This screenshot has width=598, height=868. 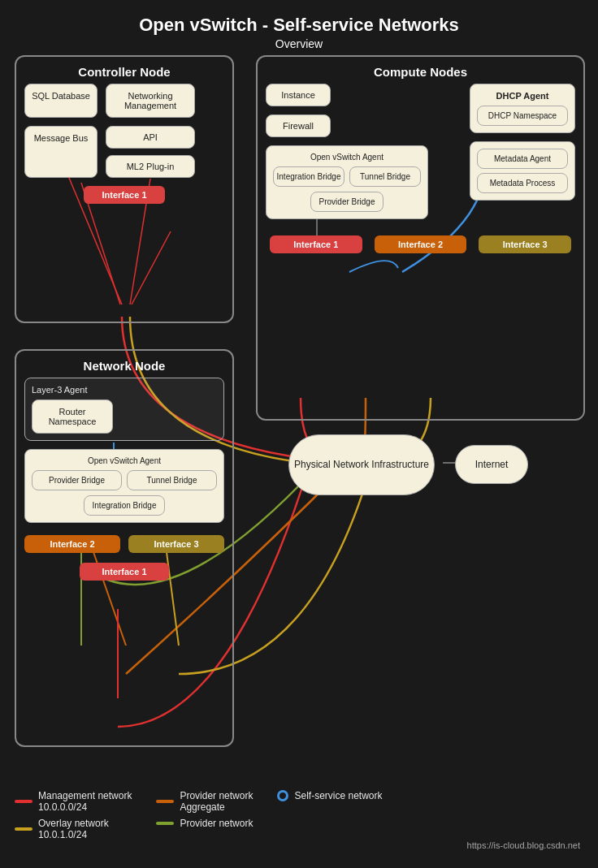 What do you see at coordinates (523, 845) in the screenshot?
I see `url-text: https://is-cloud.blog.csdn.net` at bounding box center [523, 845].